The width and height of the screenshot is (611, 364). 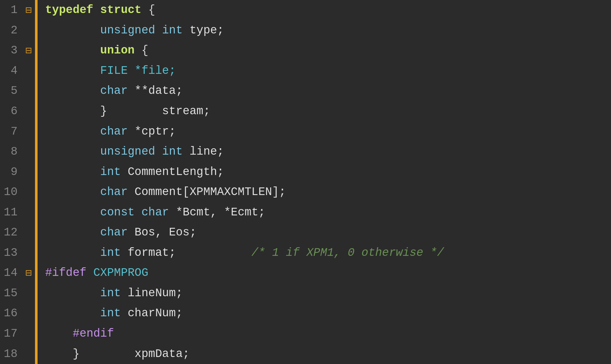 What do you see at coordinates (324, 212) in the screenshot?
I see `code-line: const char *Bcmt, *Ecmt;` at bounding box center [324, 212].